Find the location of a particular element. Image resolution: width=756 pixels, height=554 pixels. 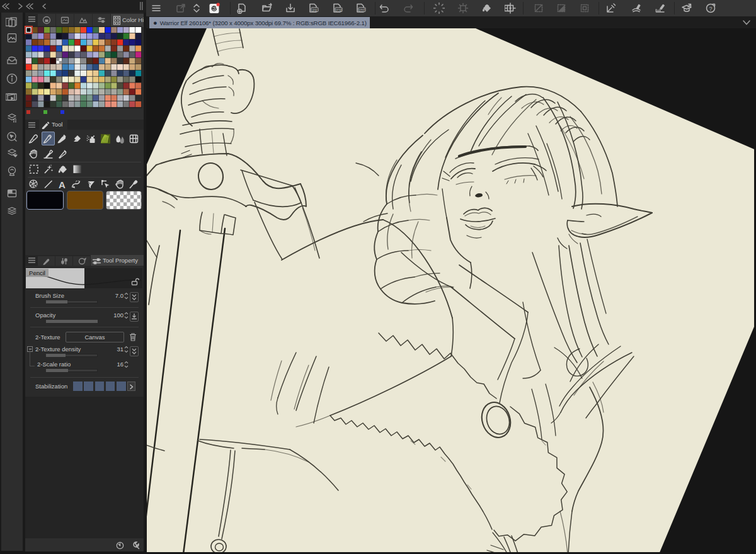

svg-text: psd is located at coordinates (362, 9).